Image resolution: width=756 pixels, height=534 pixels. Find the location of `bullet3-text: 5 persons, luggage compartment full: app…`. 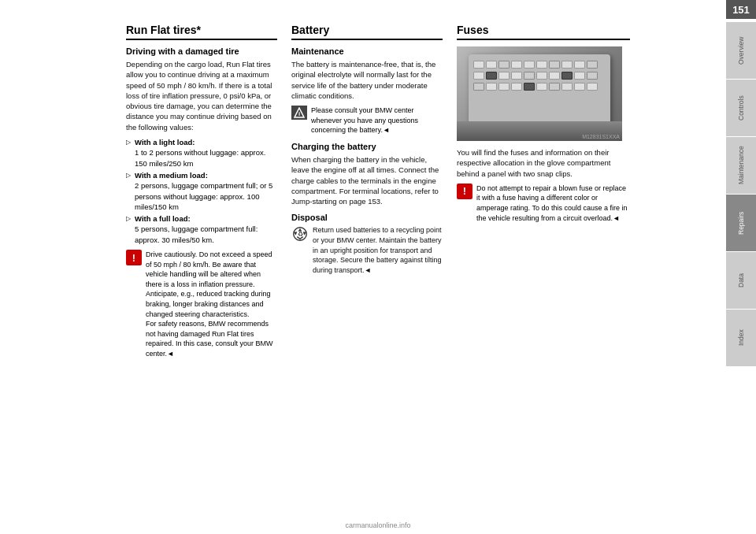

bullet3-text: 5 persons, luggage compartment full: app… is located at coordinates (196, 234).